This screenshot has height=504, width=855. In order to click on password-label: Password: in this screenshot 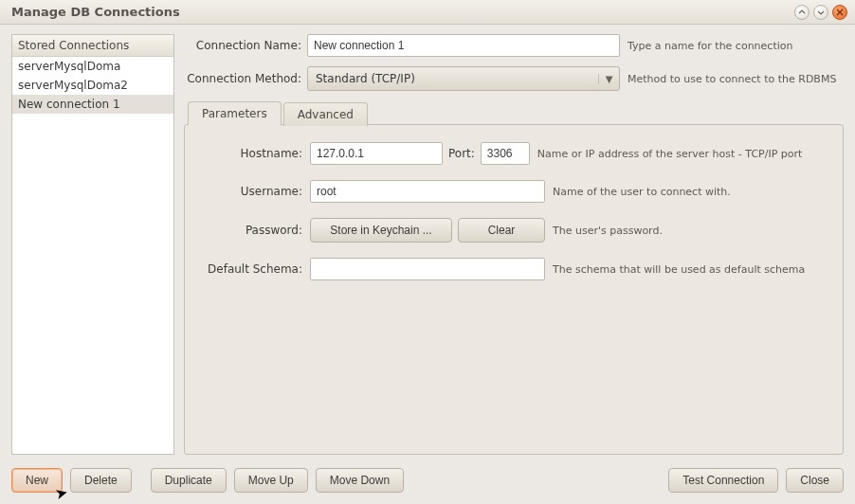, I will do `click(253, 230)`.